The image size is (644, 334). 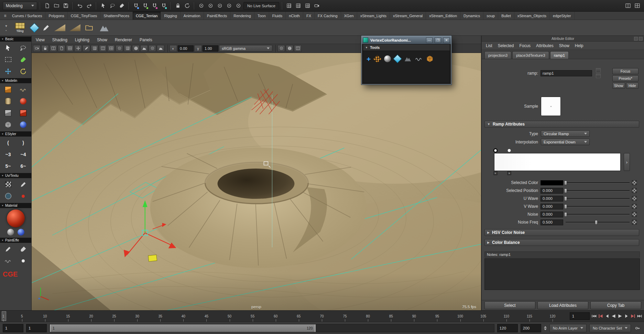 What do you see at coordinates (242, 16) in the screenshot?
I see `shelf-tab: Rendering` at bounding box center [242, 16].